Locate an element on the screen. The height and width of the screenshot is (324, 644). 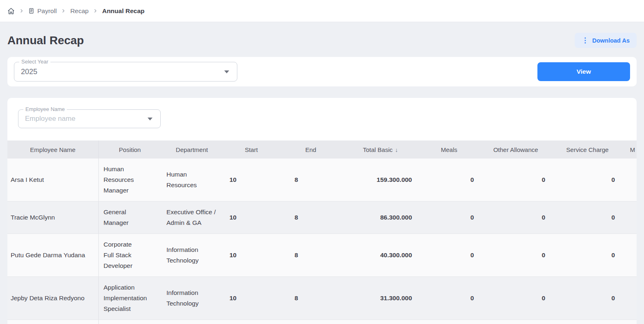
sort-descending-icon: ↓ is located at coordinates (397, 150).